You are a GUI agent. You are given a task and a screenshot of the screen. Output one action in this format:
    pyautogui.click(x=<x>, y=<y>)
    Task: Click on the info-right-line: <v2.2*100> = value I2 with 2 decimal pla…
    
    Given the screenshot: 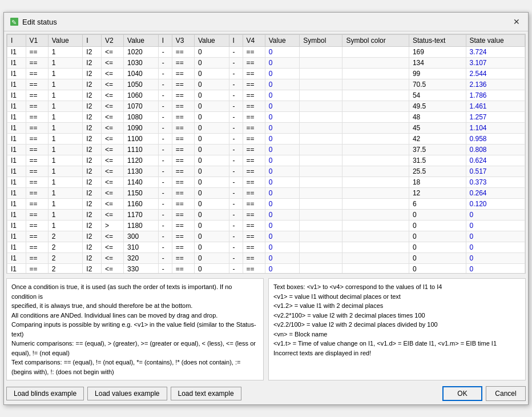 What is the action you would take?
    pyautogui.click(x=397, y=315)
    